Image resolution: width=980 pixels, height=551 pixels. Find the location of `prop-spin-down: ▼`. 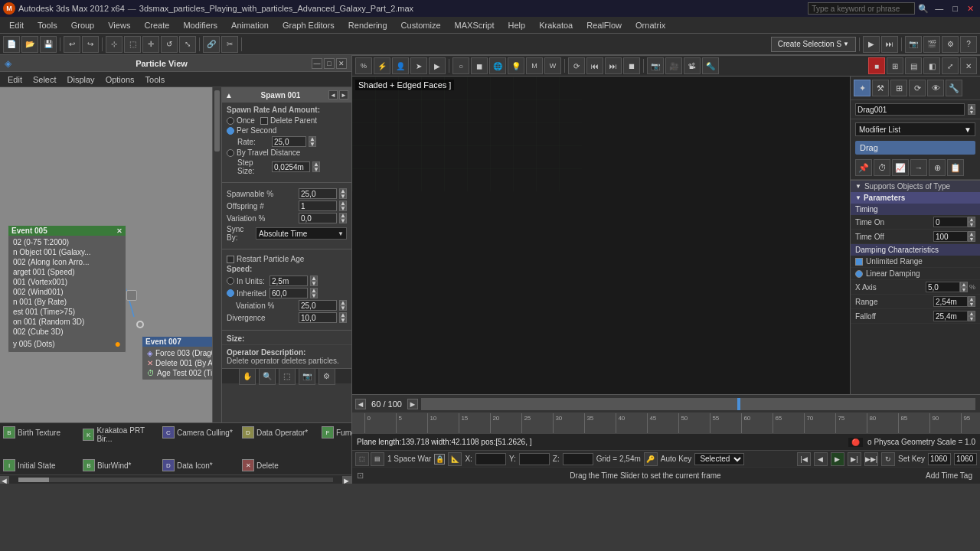

prop-spin-down: ▼ is located at coordinates (972, 112).